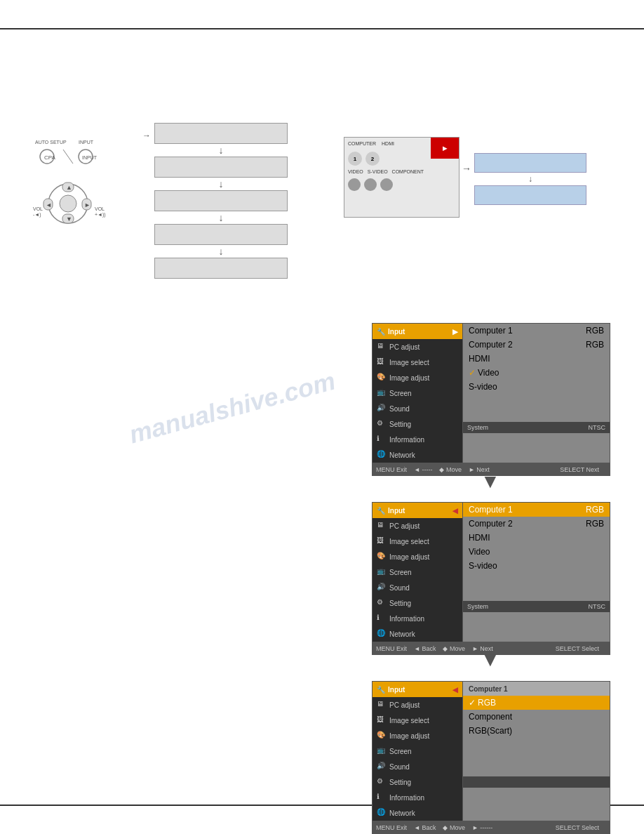  I want to click on menu1-item-screen: 📺 Screen, so click(417, 393).